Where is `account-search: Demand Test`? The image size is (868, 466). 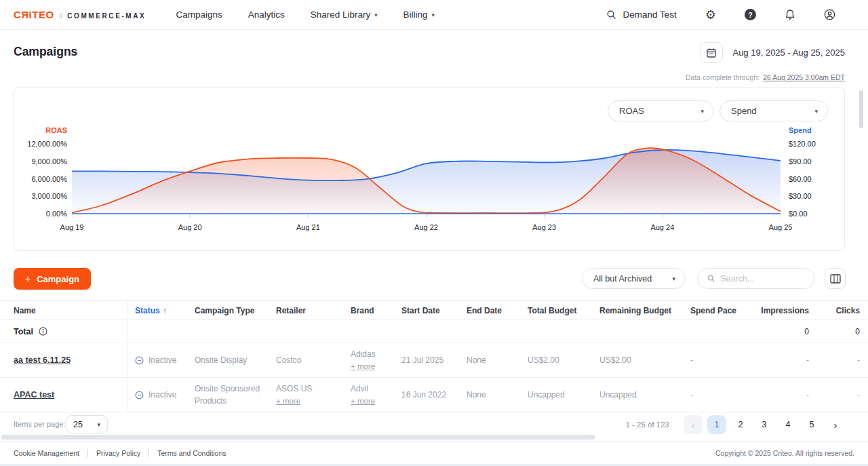 account-search: Demand Test is located at coordinates (642, 15).